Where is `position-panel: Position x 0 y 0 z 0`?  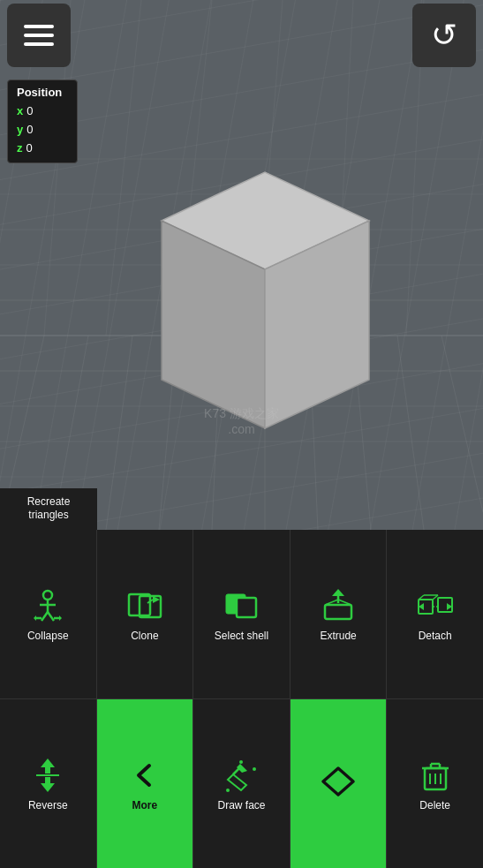 position-panel: Position x 0 y 0 z 0 is located at coordinates (42, 122).